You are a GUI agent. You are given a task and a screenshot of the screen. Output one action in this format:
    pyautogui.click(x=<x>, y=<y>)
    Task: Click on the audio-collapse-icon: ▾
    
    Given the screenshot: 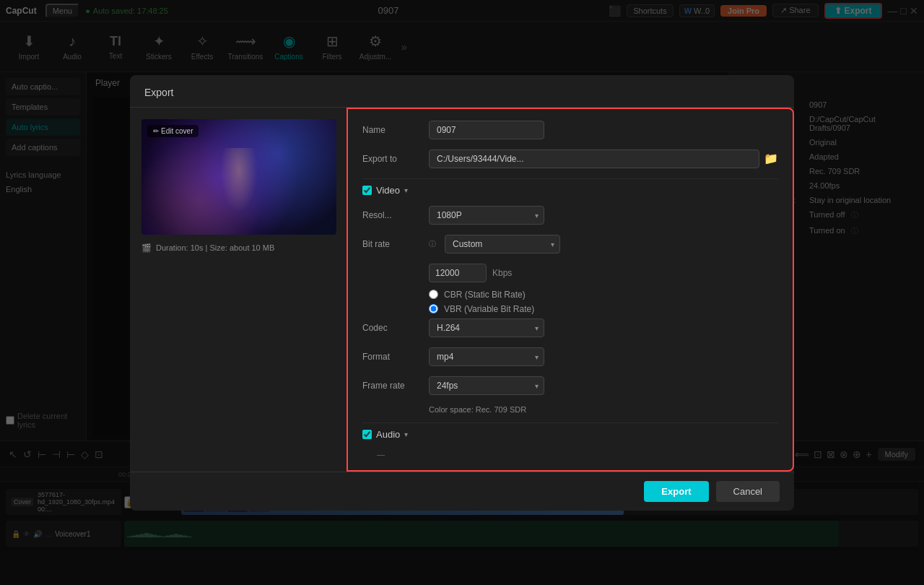 What is the action you would take?
    pyautogui.click(x=406, y=435)
    